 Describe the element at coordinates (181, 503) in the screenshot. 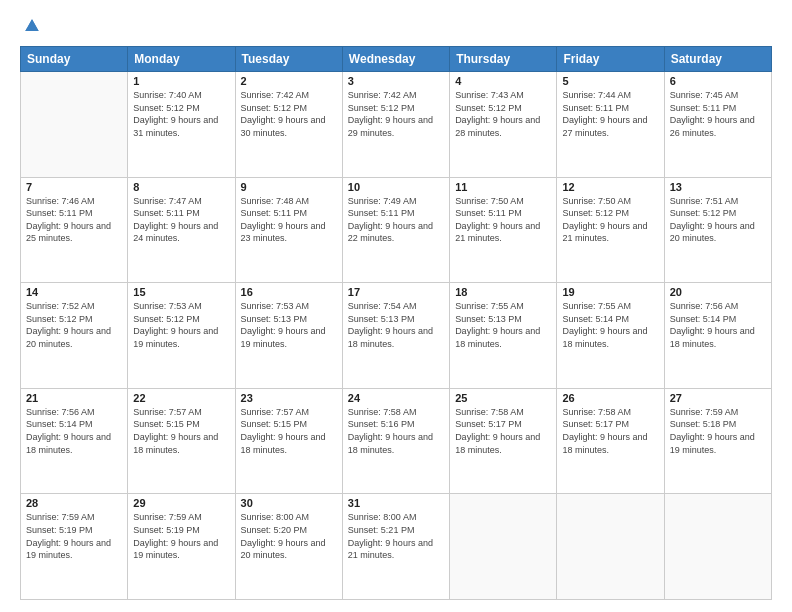

I see `day-number: 29` at that location.